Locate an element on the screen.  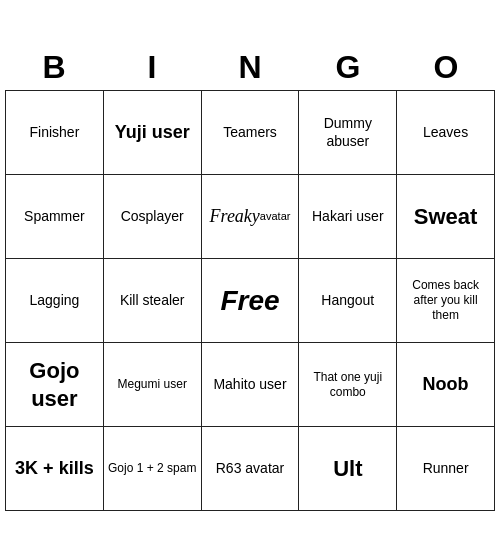
bingo-cell-7: Freakyavatar is located at coordinates (251, 217).